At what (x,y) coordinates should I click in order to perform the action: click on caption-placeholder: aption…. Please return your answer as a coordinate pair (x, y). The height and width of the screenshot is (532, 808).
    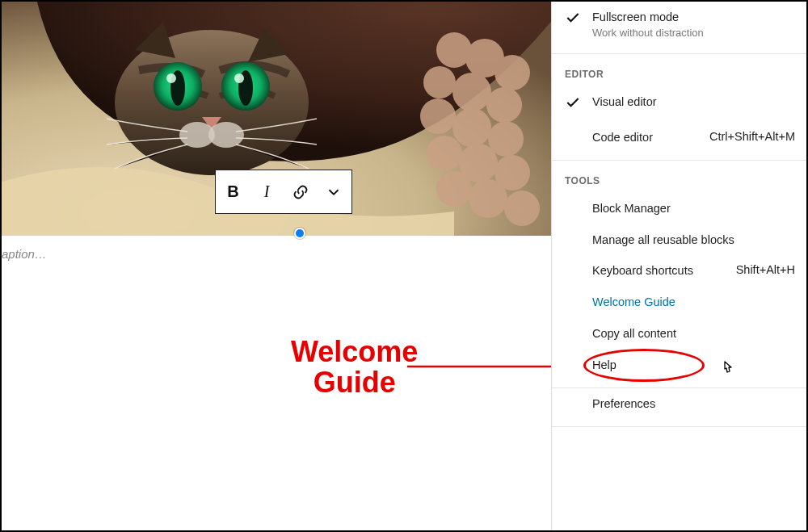
    Looking at the image, I should click on (24, 253).